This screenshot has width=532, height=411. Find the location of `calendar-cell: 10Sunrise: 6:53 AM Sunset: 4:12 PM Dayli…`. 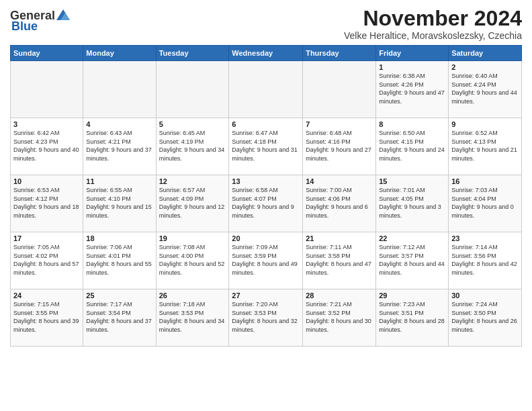

calendar-cell: 10Sunrise: 6:53 AM Sunset: 4:12 PM Dayli… is located at coordinates (47, 204).